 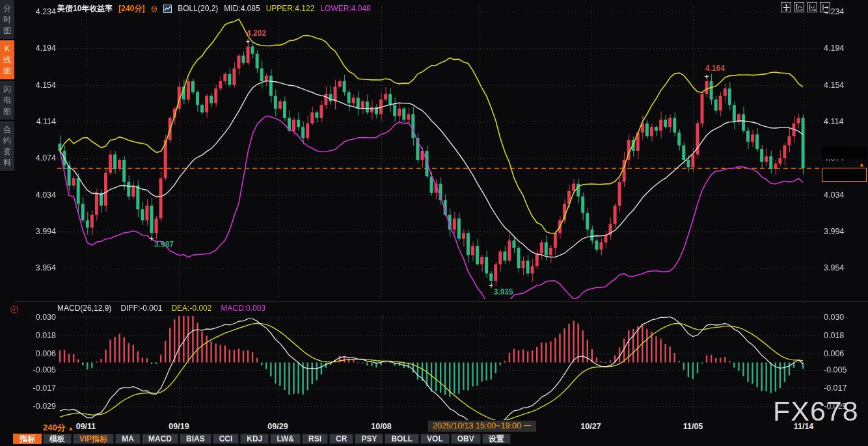 What do you see at coordinates (191, 308) in the screenshot?
I see `macd-dea-value: DEA:-0.002` at bounding box center [191, 308].